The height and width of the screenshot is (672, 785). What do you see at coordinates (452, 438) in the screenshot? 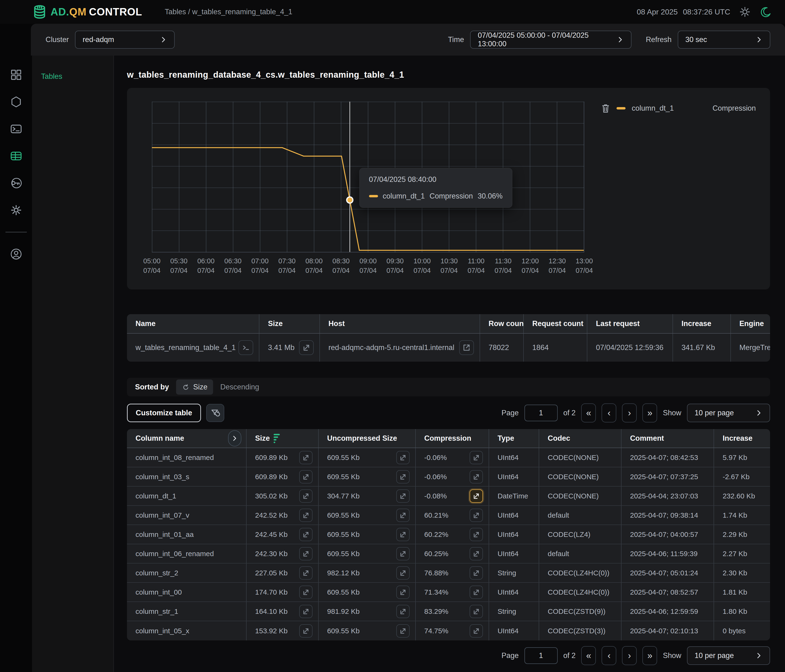
I see `col-header-compression: Compression` at bounding box center [452, 438].